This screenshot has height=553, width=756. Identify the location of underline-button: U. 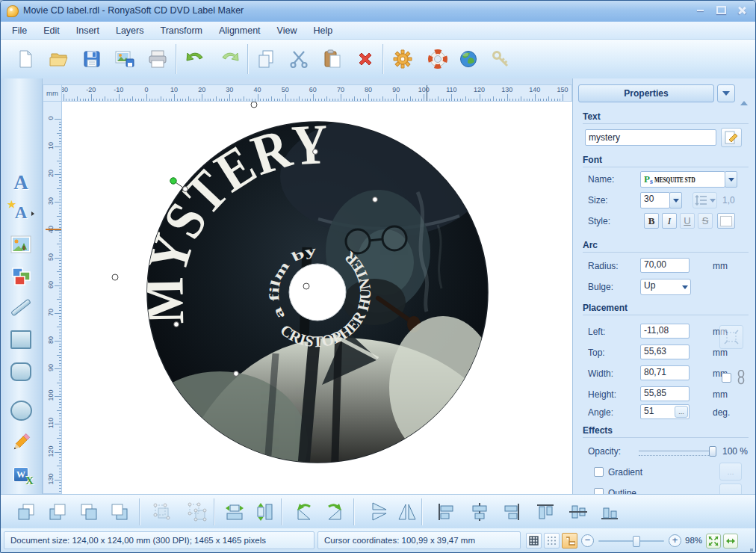
(687, 221).